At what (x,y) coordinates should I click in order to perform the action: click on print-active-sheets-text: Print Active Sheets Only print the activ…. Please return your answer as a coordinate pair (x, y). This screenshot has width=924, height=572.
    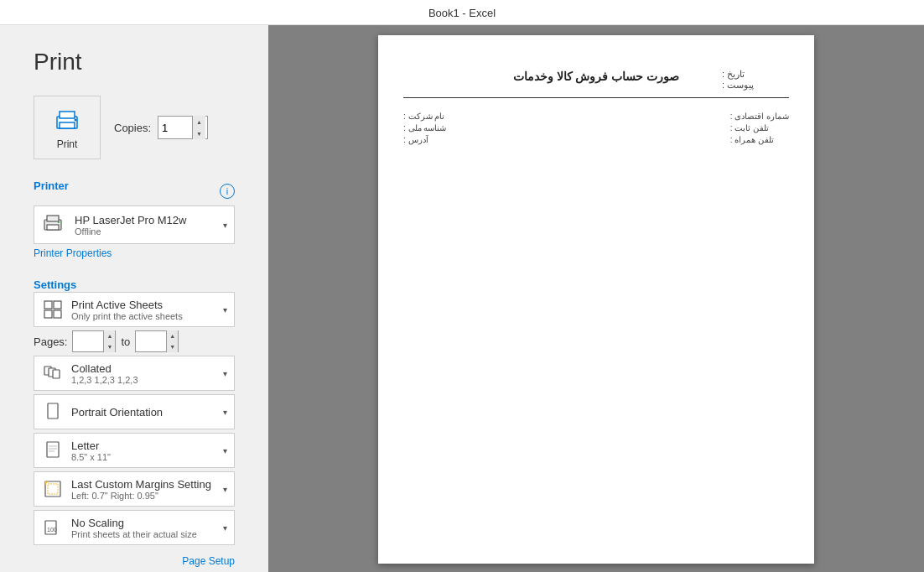
    Looking at the image, I should click on (146, 310).